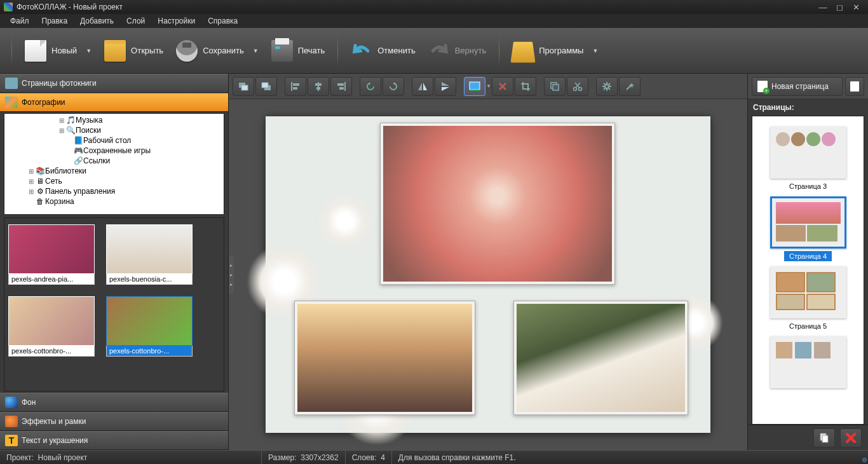  Describe the element at coordinates (114, 171) in the screenshot. I see `tree-item: ⊞📚Библиотеки` at that location.